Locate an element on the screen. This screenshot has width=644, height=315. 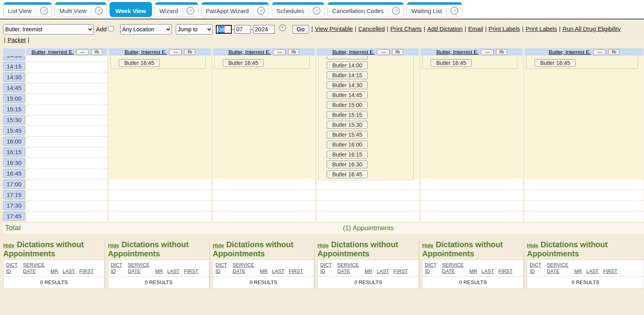
tab-cancellation-codes: Cancellation Codes↗ is located at coordinates (366, 10).